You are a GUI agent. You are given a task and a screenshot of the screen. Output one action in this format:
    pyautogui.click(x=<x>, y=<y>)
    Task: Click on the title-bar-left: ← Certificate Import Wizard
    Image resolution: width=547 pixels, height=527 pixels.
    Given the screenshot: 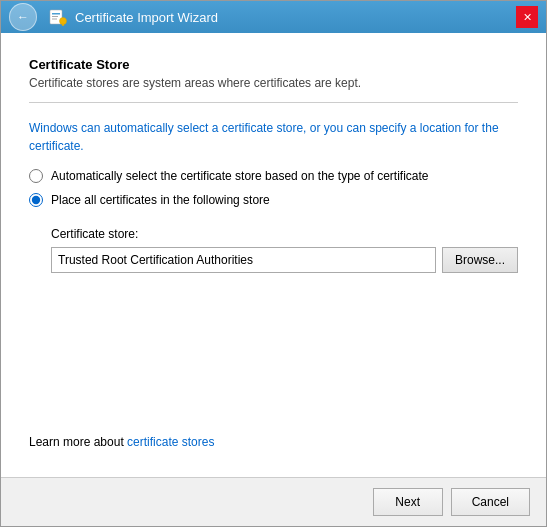 What is the action you would take?
    pyautogui.click(x=114, y=17)
    